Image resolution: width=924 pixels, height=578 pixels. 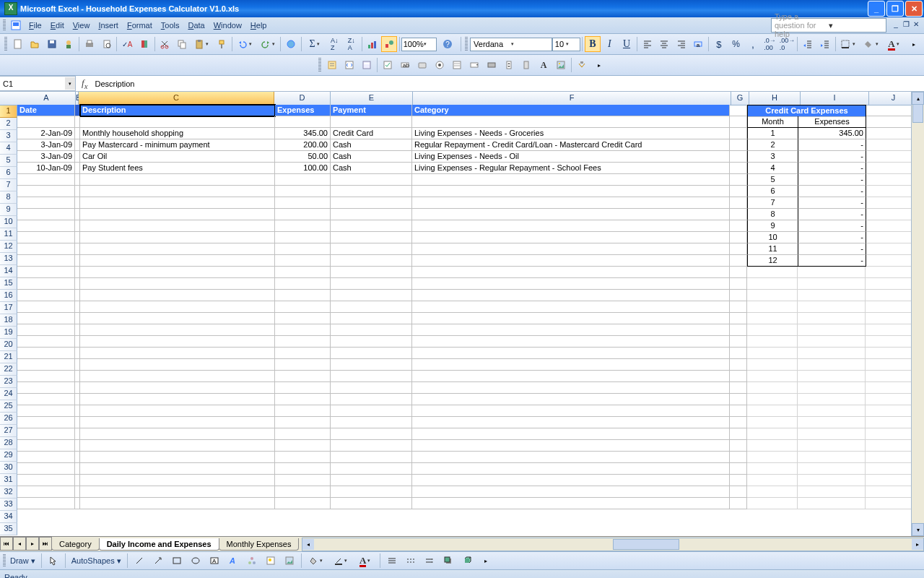 What do you see at coordinates (9, 357) in the screenshot?
I see `row-header-21: 21` at bounding box center [9, 357].